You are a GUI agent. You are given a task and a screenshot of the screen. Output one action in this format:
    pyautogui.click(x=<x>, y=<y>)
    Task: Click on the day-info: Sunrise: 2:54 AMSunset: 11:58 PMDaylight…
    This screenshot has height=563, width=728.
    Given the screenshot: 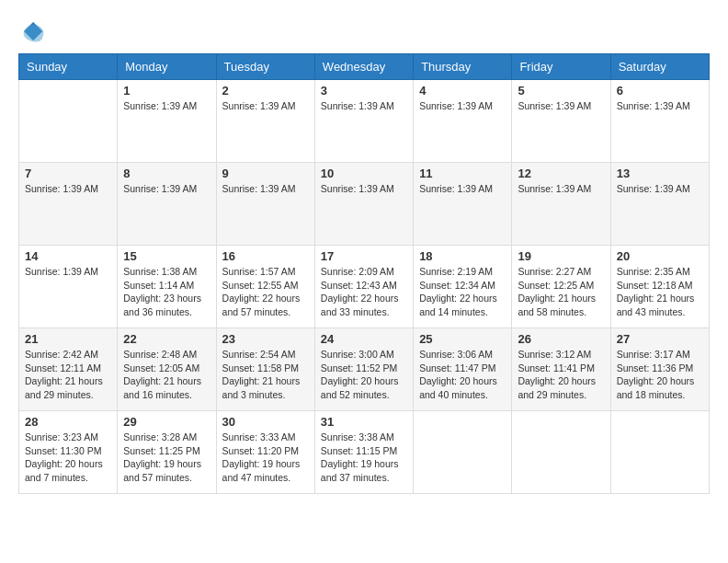 What is the action you would take?
    pyautogui.click(x=266, y=375)
    